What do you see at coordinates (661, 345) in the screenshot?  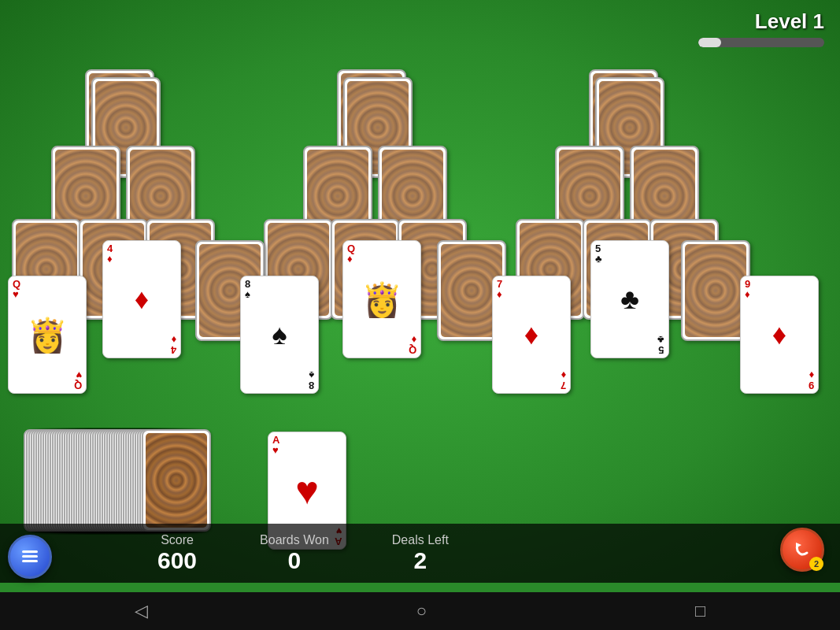 I see `card-rank-br: 5♣` at bounding box center [661, 345].